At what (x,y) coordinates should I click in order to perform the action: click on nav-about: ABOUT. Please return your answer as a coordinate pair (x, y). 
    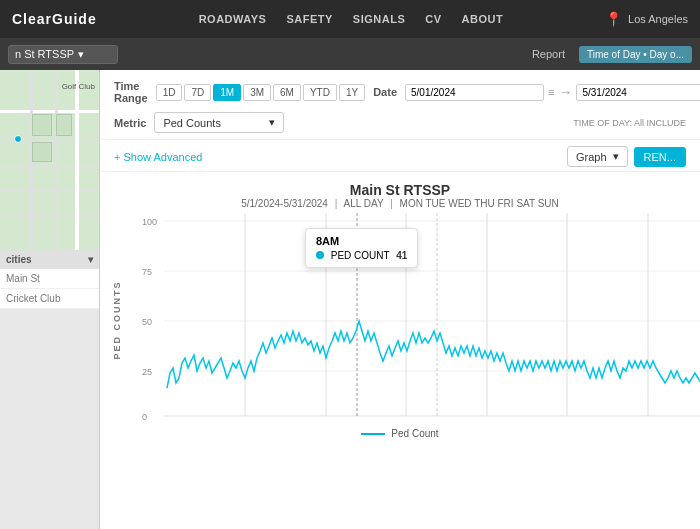
    Looking at the image, I should click on (483, 19).